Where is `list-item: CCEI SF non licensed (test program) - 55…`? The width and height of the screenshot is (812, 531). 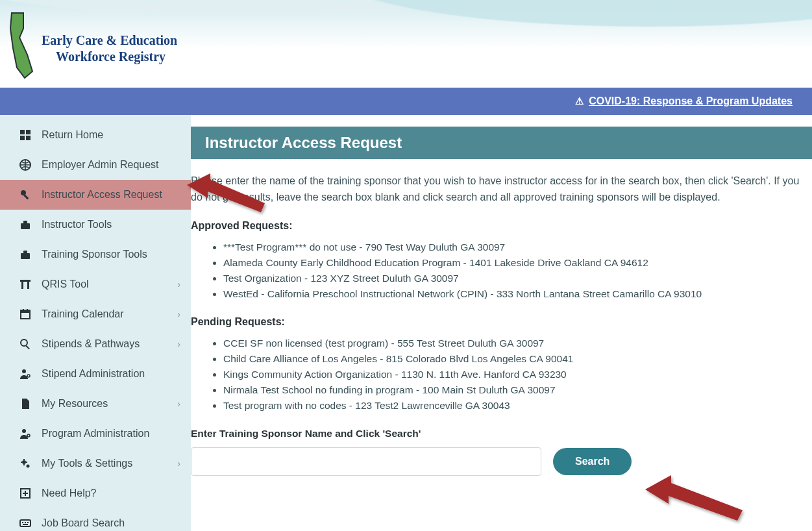
list-item: CCEI SF non licensed (test program) - 55… is located at coordinates (518, 343).